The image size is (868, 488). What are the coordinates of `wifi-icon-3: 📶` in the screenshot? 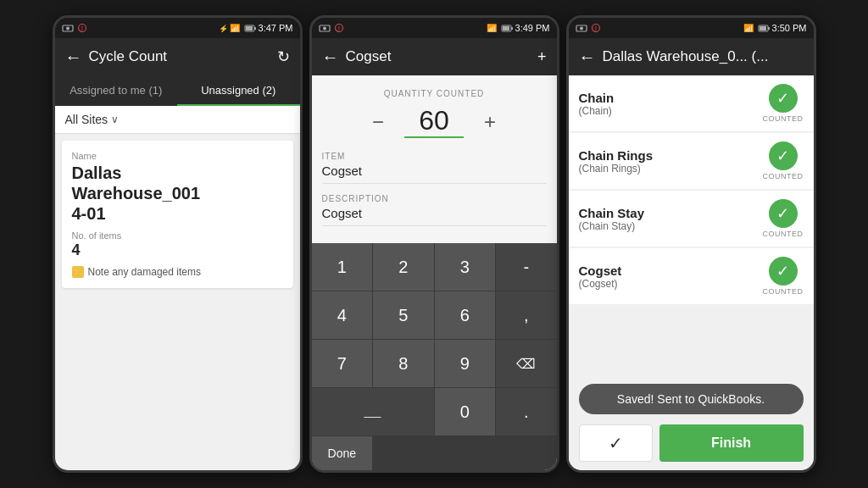 It's located at (749, 28).